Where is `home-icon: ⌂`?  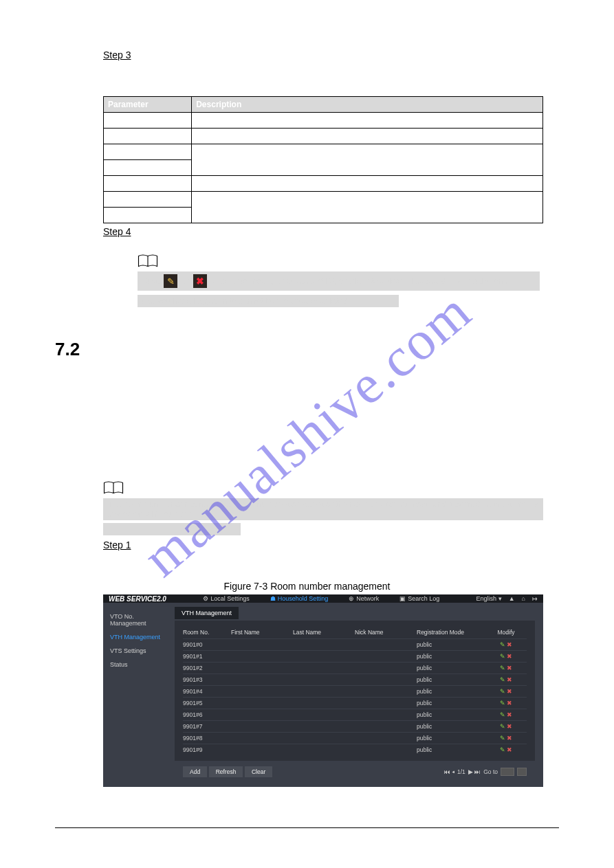 home-icon: ⌂ is located at coordinates (524, 599).